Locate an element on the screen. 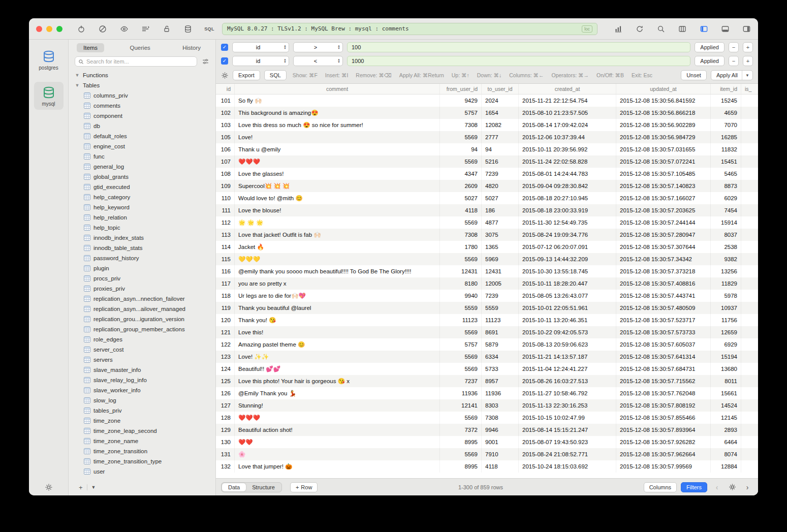 The image size is (787, 532). cell-to-user-id: 3075 is located at coordinates (500, 235).